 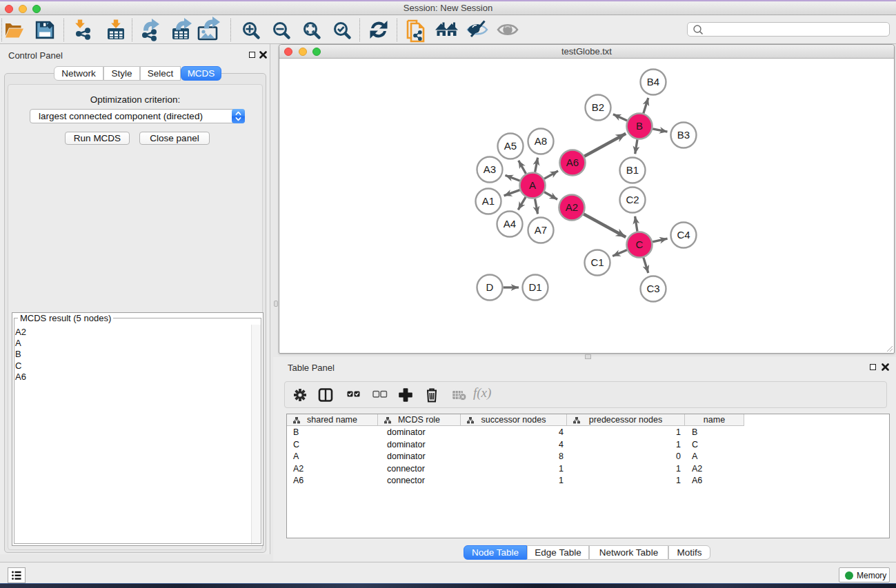 I want to click on svg-text: A8, so click(x=541, y=141).